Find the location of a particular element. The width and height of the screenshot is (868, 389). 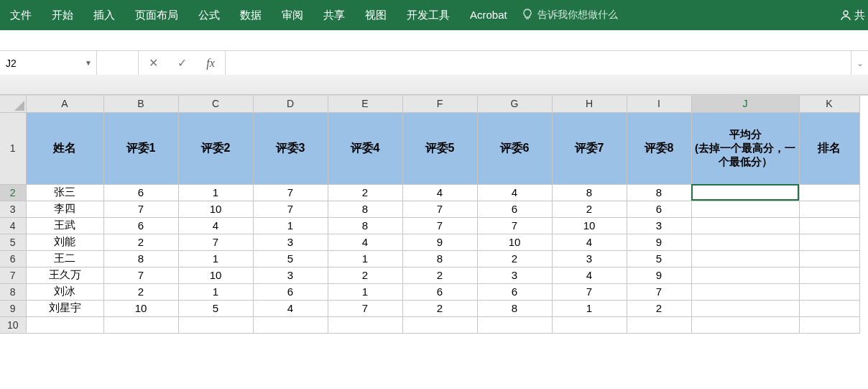

cell-B4: 6 is located at coordinates (141, 226).